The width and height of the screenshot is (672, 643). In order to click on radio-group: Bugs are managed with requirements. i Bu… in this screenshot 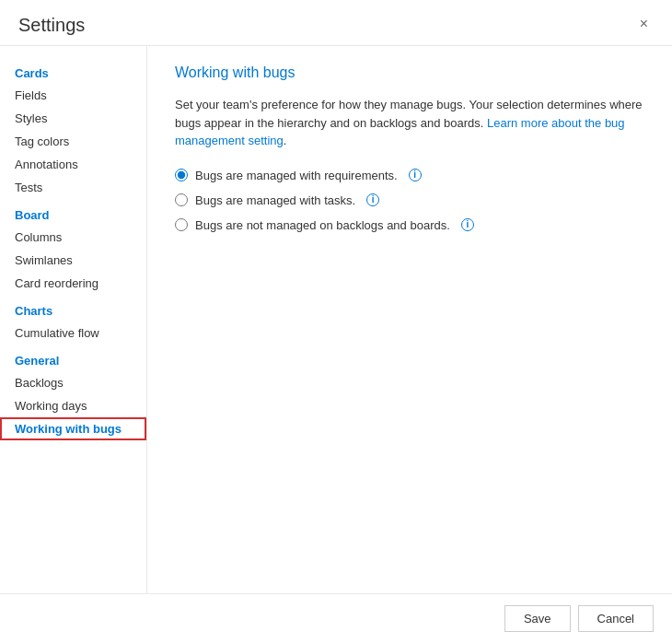, I will do `click(410, 201)`.